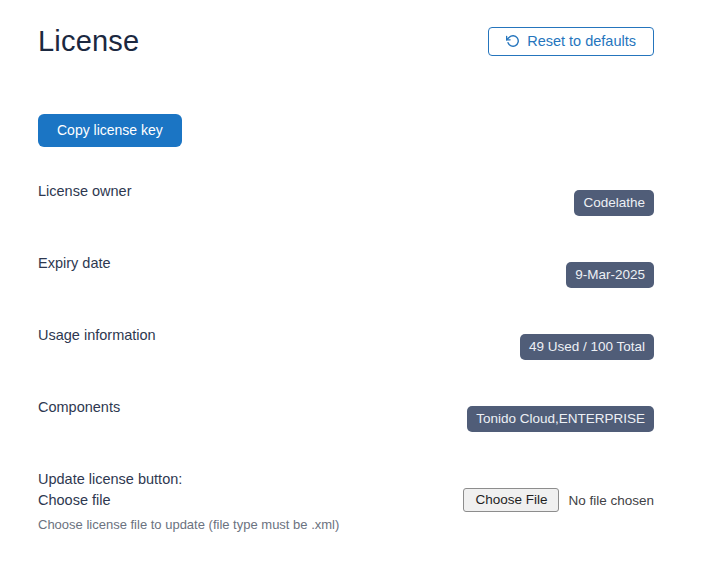 The width and height of the screenshot is (707, 563). I want to click on update-license-help-text: Choose license file to update (file type…, so click(218, 524).